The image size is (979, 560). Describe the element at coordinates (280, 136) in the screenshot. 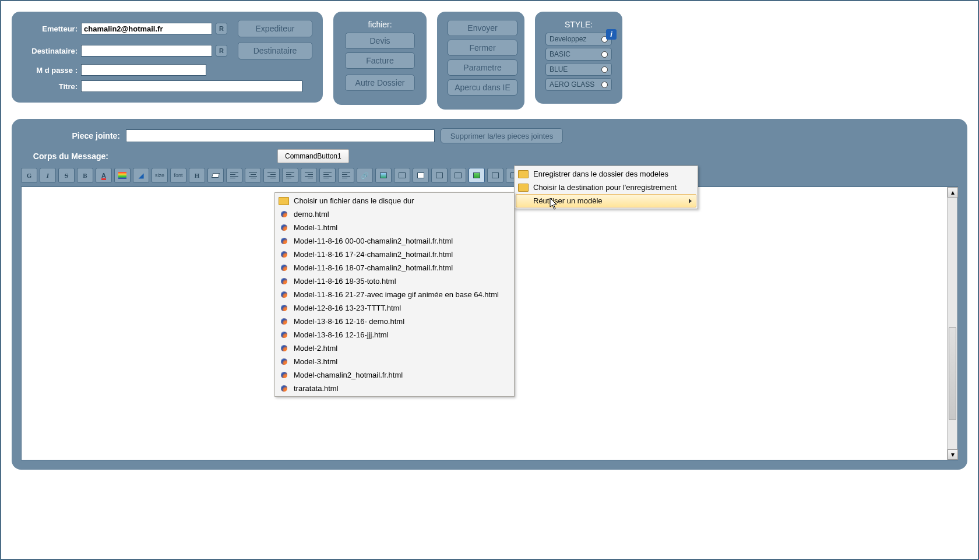

I see `attachment-input` at that location.